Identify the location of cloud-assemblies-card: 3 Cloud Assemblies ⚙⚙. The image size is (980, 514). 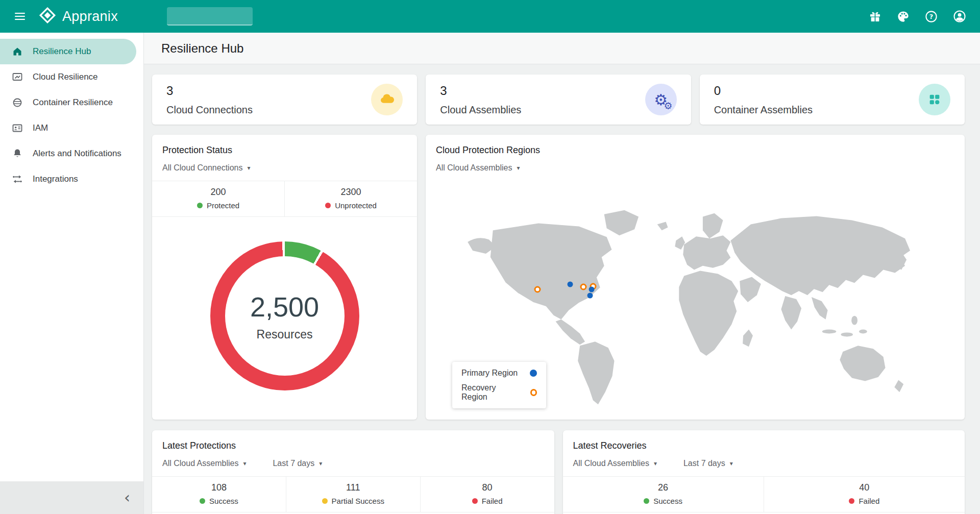
(558, 100).